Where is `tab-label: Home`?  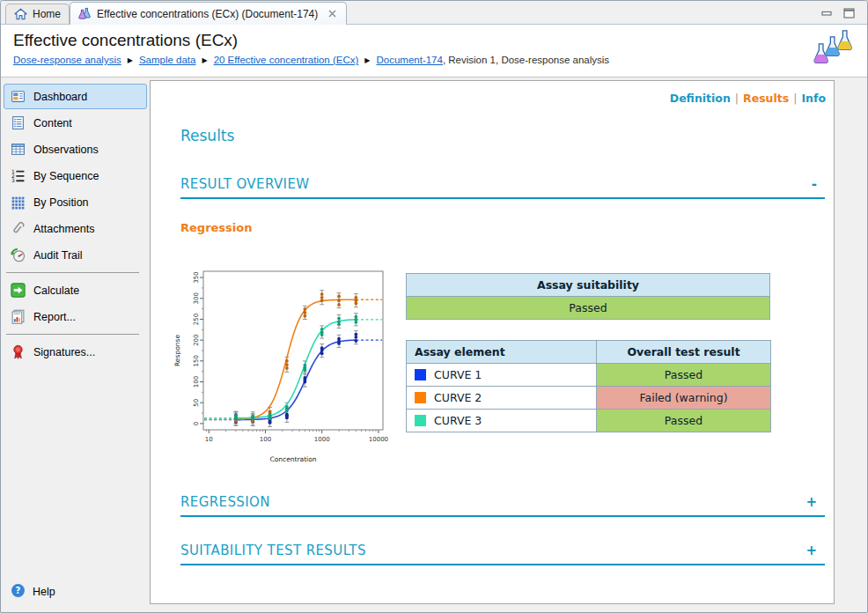 tab-label: Home is located at coordinates (47, 14).